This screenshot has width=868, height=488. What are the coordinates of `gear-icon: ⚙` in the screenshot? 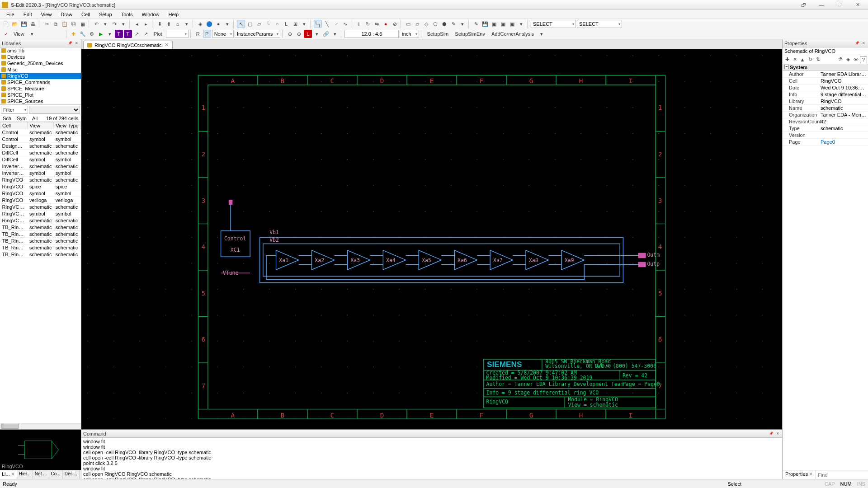 It's located at (92, 34).